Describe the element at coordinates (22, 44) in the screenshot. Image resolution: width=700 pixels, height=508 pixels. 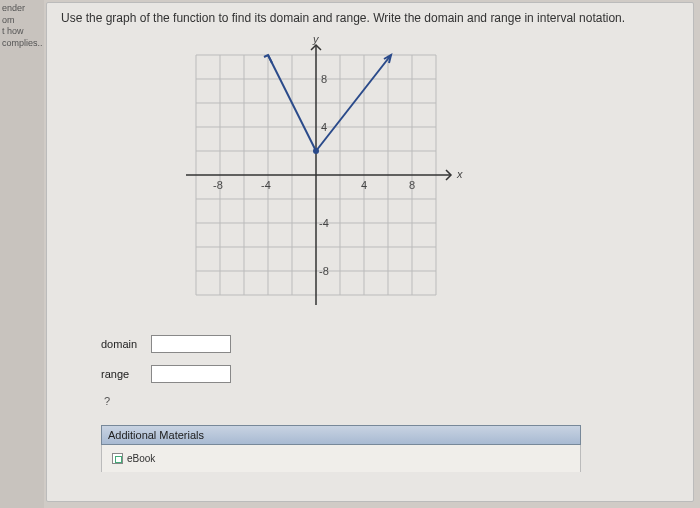
I see `sidebar-text: complies...` at that location.